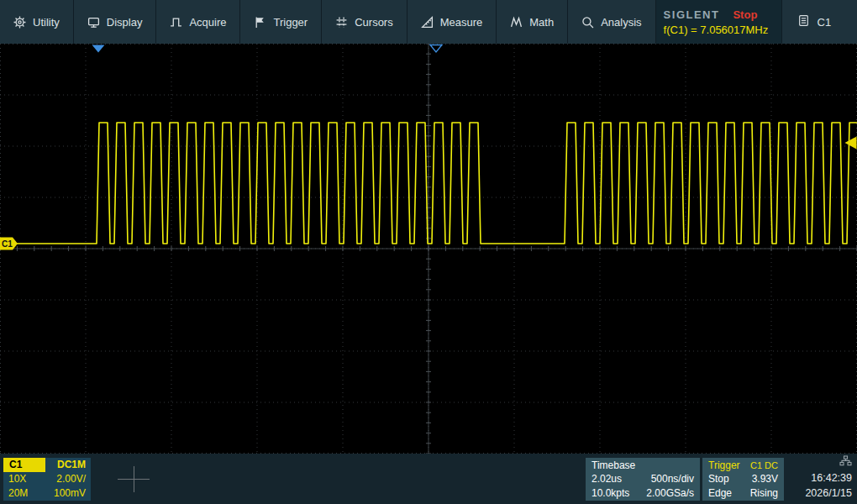 Image resolution: width=857 pixels, height=504 pixels. What do you see at coordinates (719, 479) in the screenshot?
I see `trigger-mode: Stop` at bounding box center [719, 479].